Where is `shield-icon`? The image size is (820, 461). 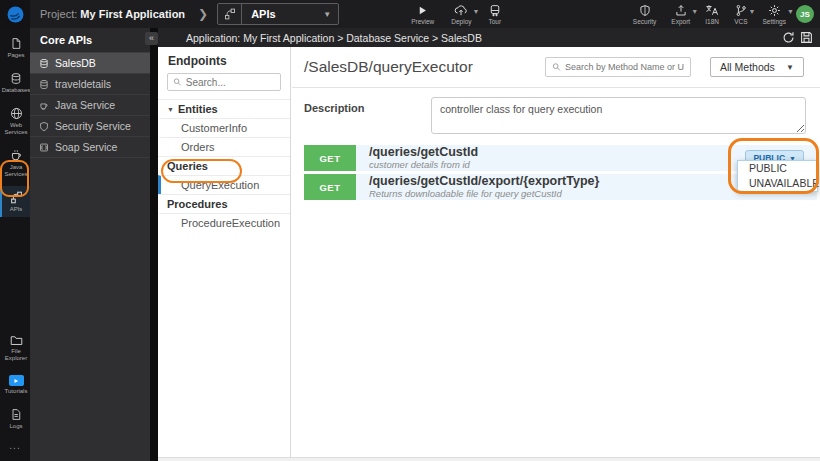 shield-icon is located at coordinates (44, 126).